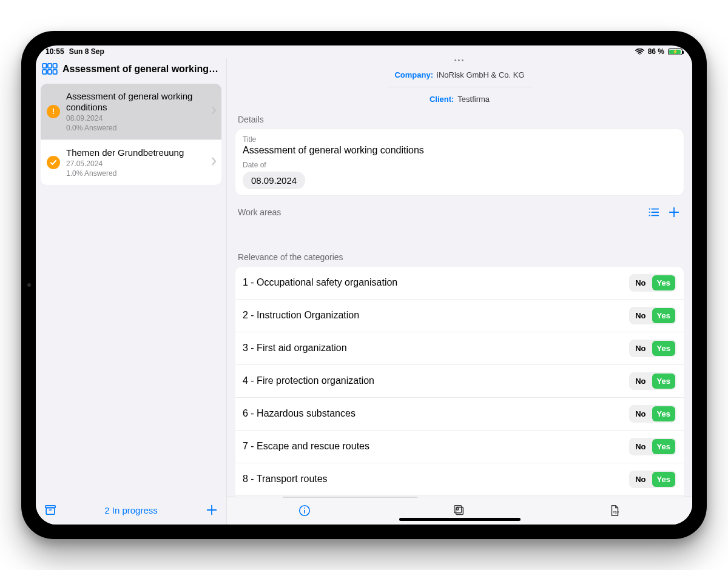 This screenshot has width=728, height=570. What do you see at coordinates (136, 118) in the screenshot?
I see `list-item-date: 08.09.2024` at bounding box center [136, 118].